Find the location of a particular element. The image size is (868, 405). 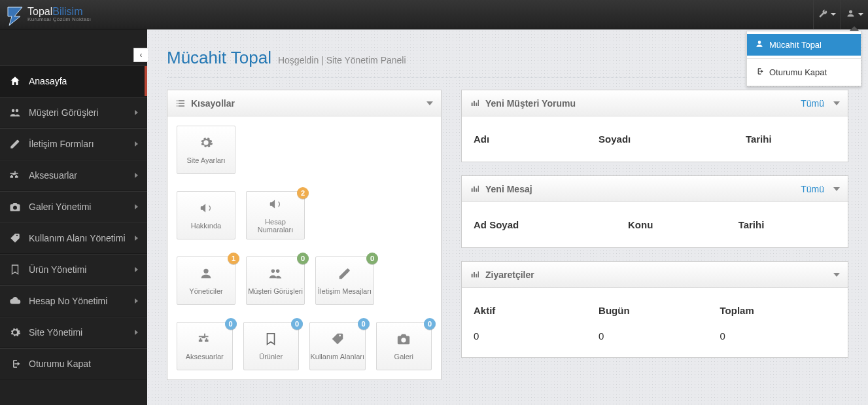

brand: TopalBilisim Kurumsal Çözüm Noktası is located at coordinates (48, 14).